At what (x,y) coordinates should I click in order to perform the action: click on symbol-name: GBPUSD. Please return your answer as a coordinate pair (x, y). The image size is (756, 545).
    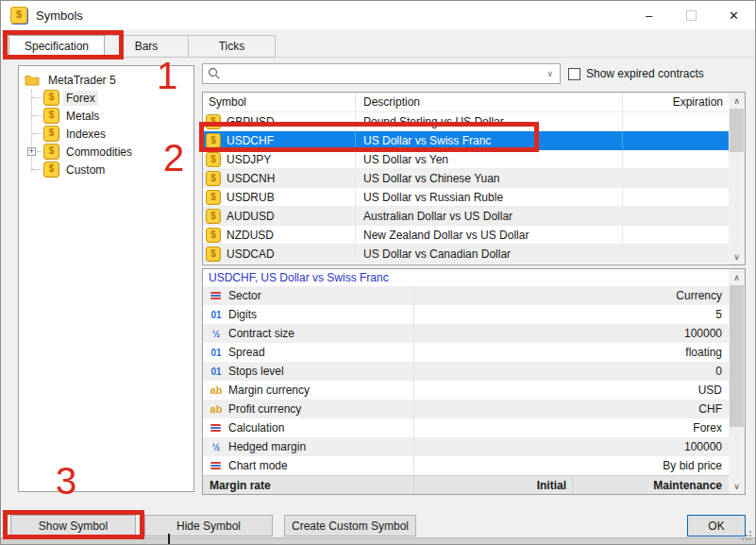
    Looking at the image, I should click on (251, 122).